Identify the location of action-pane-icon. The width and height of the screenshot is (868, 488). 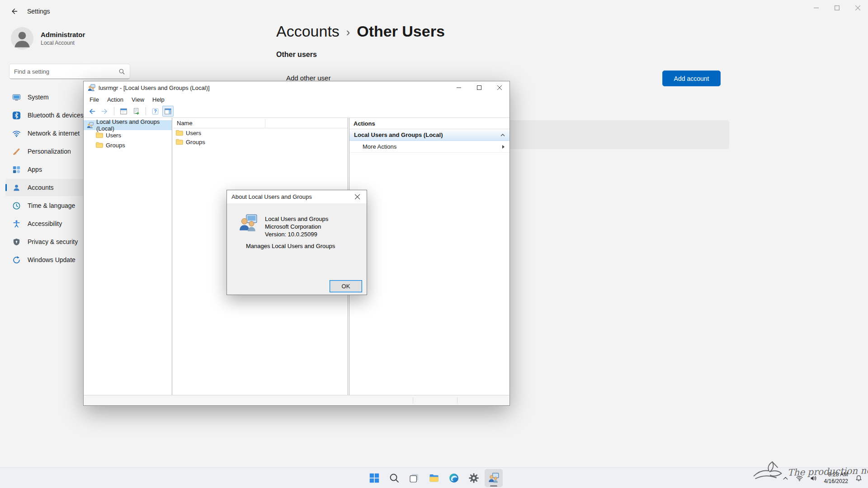
(168, 111).